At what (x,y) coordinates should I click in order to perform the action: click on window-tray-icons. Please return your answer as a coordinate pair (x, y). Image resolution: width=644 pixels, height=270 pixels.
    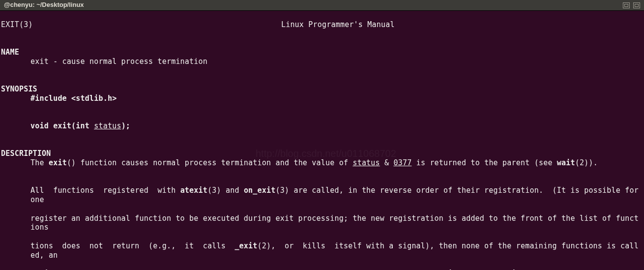
    Looking at the image, I should click on (631, 5).